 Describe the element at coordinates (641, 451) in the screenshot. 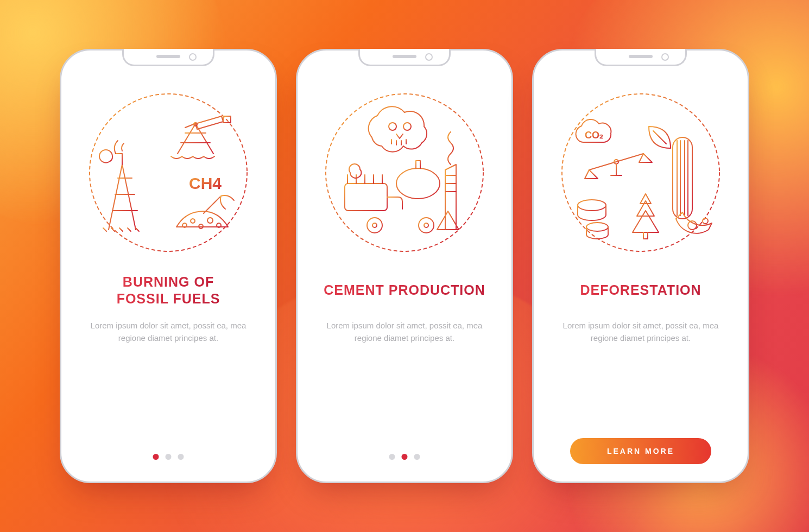

I see `learn-more-button: LEARN MORE` at that location.